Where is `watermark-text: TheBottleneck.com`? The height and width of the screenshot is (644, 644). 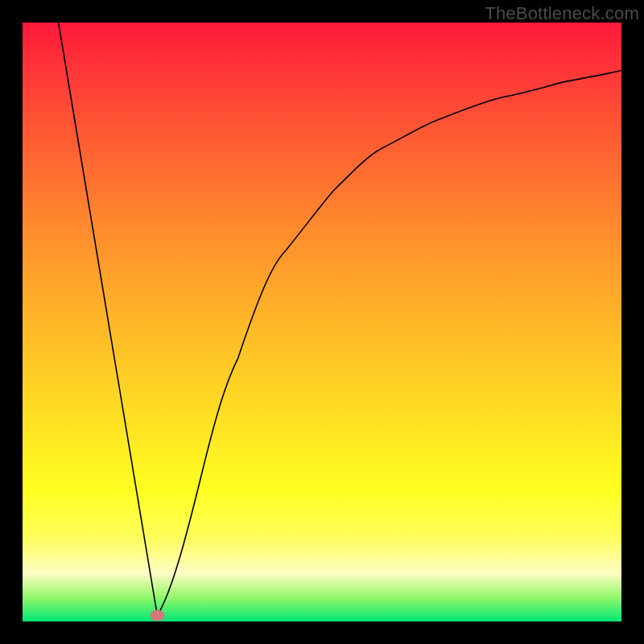 watermark-text: TheBottleneck.com is located at coordinates (562, 14).